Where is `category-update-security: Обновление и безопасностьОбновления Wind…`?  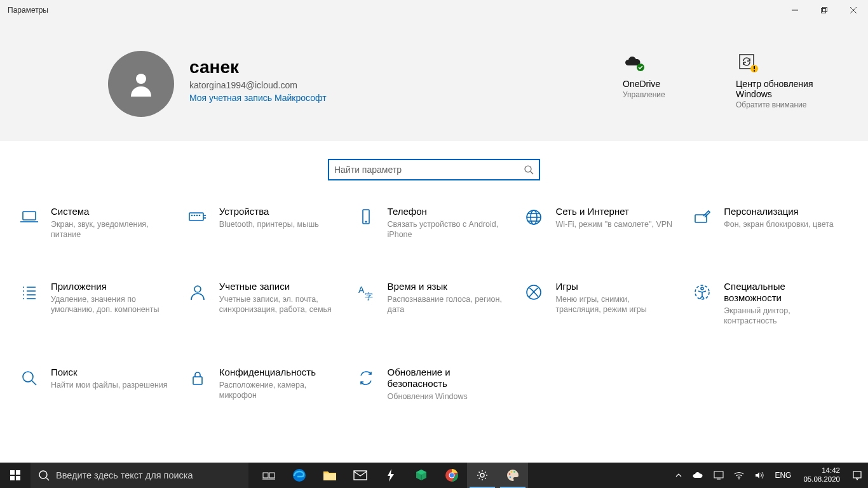 category-update-security: Обновление и безопасностьОбновления Wind… is located at coordinates (435, 383).